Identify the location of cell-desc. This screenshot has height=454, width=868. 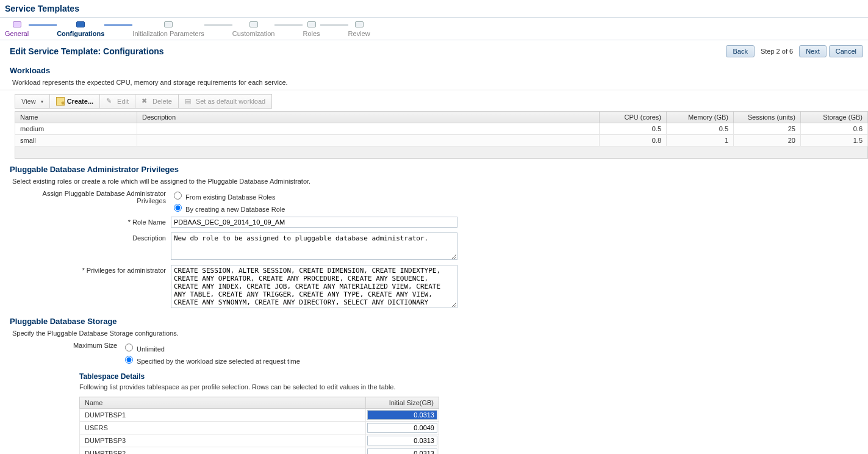
(368, 129).